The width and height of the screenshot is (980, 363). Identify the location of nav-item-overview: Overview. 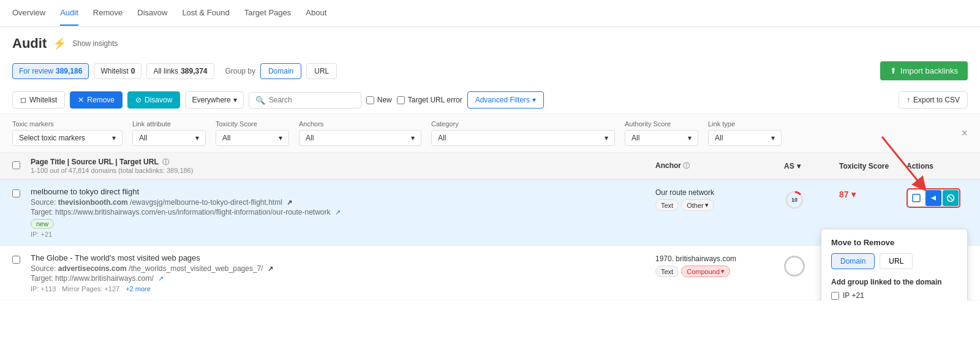
(29, 13).